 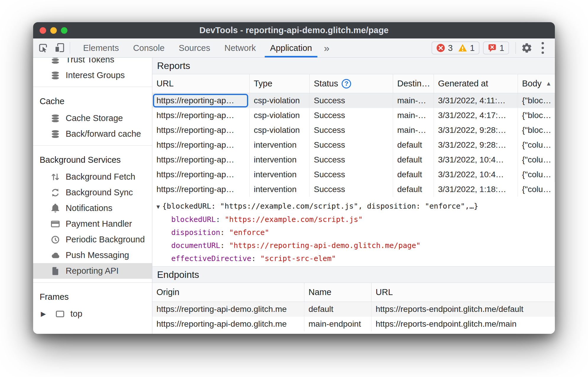 What do you see at coordinates (228, 292) in the screenshot?
I see `column-header-origin: Origin` at bounding box center [228, 292].